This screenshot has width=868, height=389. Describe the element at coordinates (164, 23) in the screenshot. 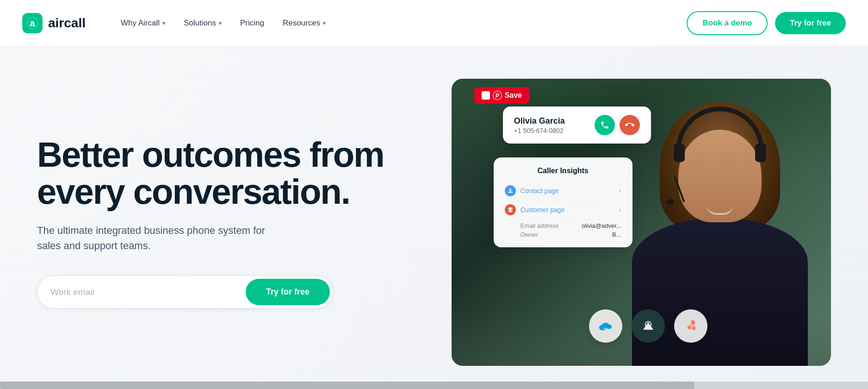

I see `nav-why-aircall-chevron: ▾` at that location.